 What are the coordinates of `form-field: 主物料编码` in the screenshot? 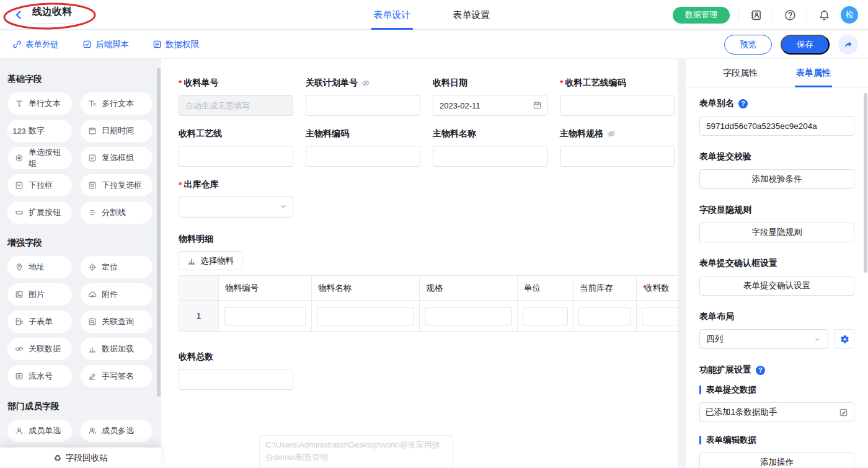 It's located at (363, 148).